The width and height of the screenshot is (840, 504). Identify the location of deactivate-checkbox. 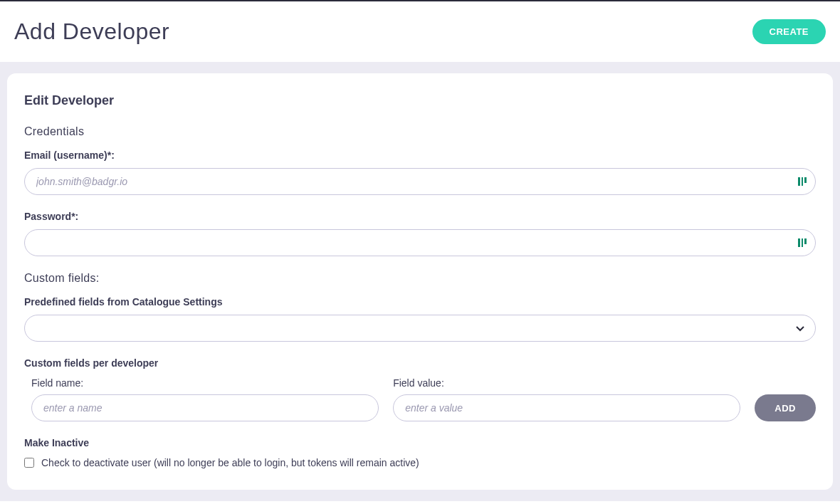
(29, 463).